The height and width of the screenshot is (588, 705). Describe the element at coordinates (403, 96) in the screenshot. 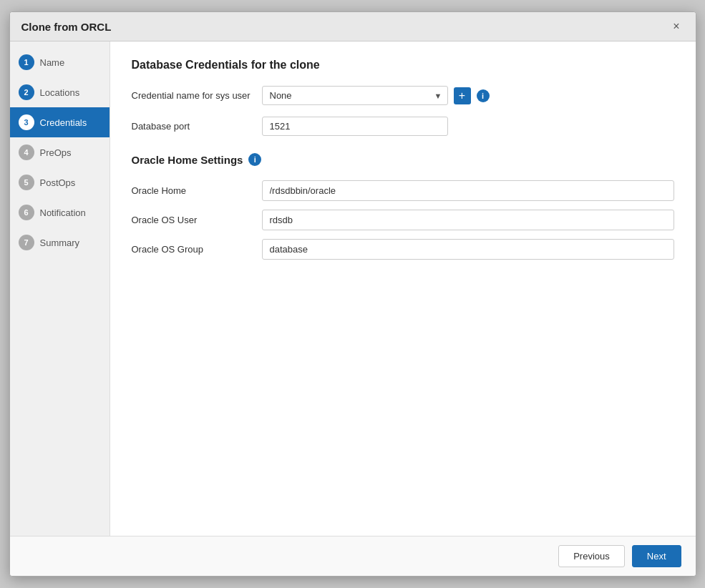

I see `credential-name-group: Credential name for sys user None ▼ + i` at that location.